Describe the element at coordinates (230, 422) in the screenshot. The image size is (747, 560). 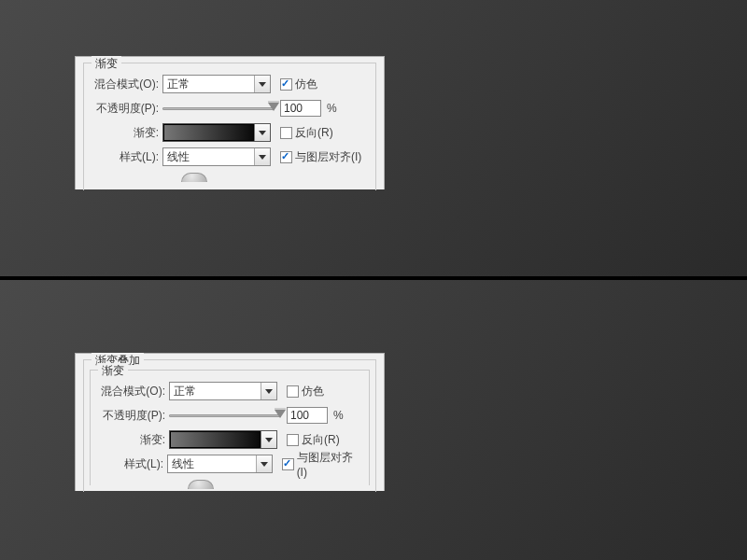
I see `gradient-overlay-panel-bottom: 渐变叠加 渐变 混合模式(O): 正常 仿色 不透明度(P): 100 %` at that location.